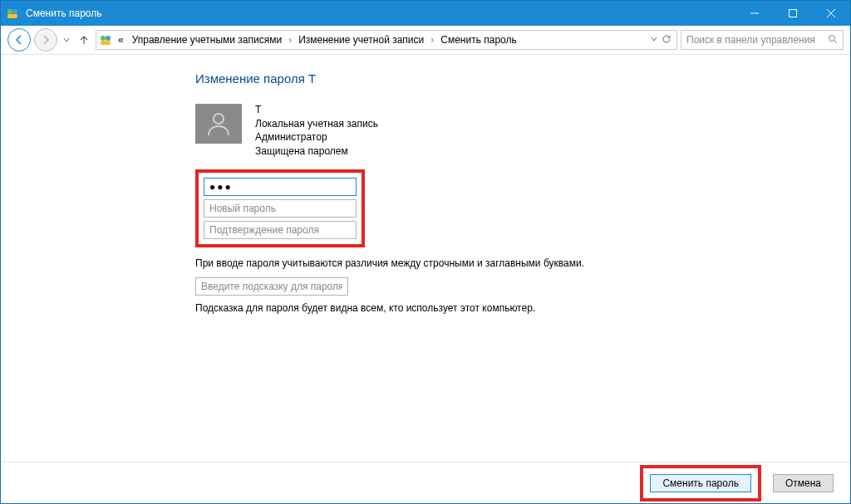  I want to click on avatar, so click(219, 124).